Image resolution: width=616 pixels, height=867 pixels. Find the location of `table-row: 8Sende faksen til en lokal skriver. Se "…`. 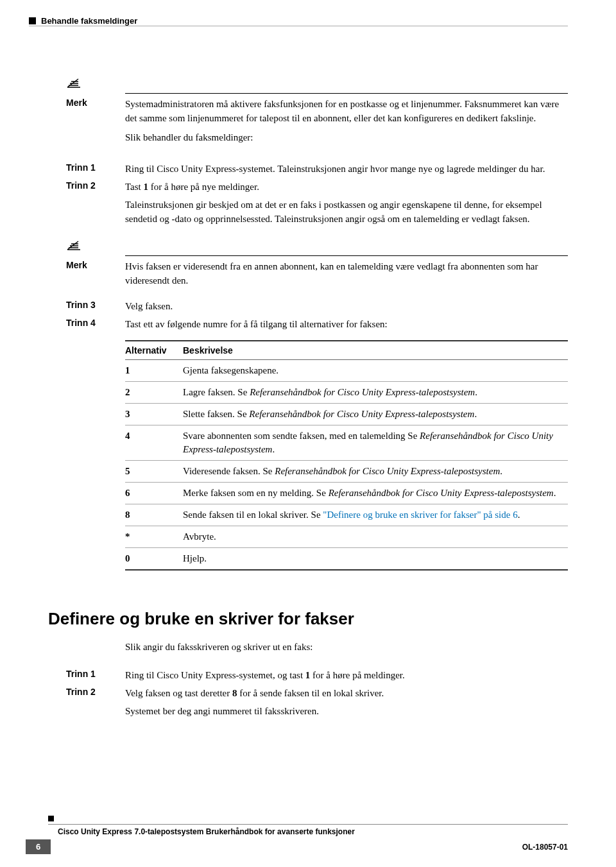

table-row: 8Sende faksen til en lokal skriver. Se "… is located at coordinates (346, 515).